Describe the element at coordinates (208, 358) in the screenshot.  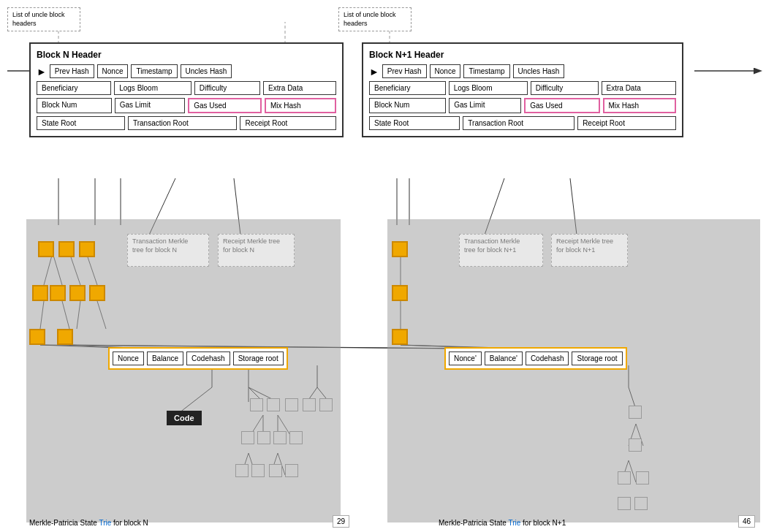
I see `account-n-codehash: Codehash` at that location.